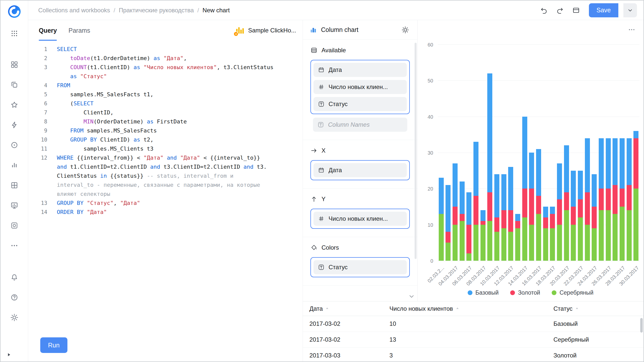 This screenshot has width=644, height=362. What do you see at coordinates (14, 125) in the screenshot?
I see `sidebar-item-connections` at bounding box center [14, 125].